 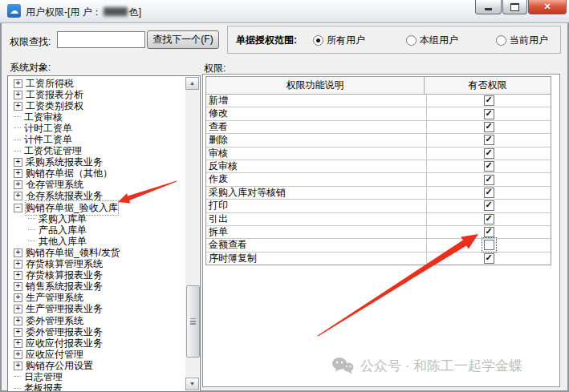 I want to click on table-row: 删除✓, so click(x=379, y=140).